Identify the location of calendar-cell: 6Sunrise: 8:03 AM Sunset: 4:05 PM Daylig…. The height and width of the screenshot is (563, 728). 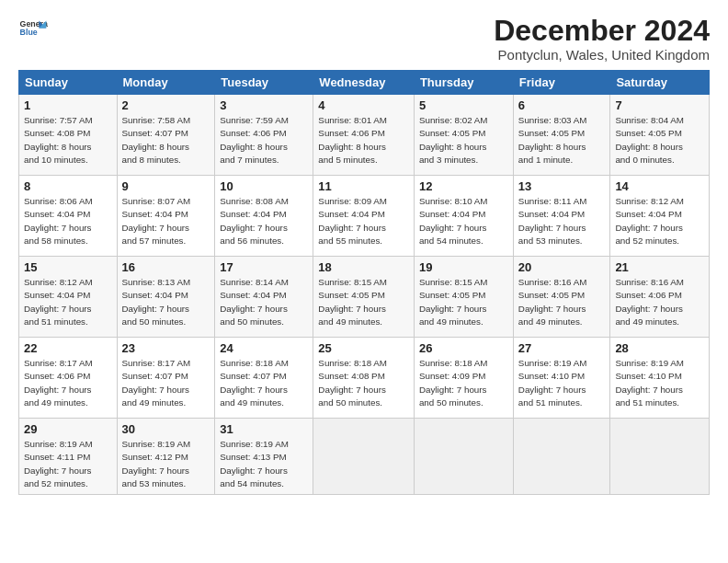
(562, 135).